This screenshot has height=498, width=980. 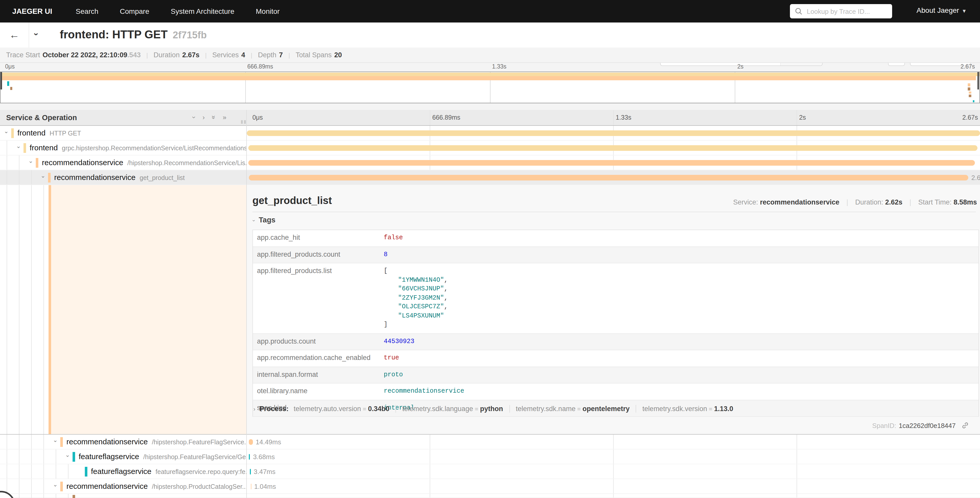 I want to click on link-icon, so click(x=965, y=426).